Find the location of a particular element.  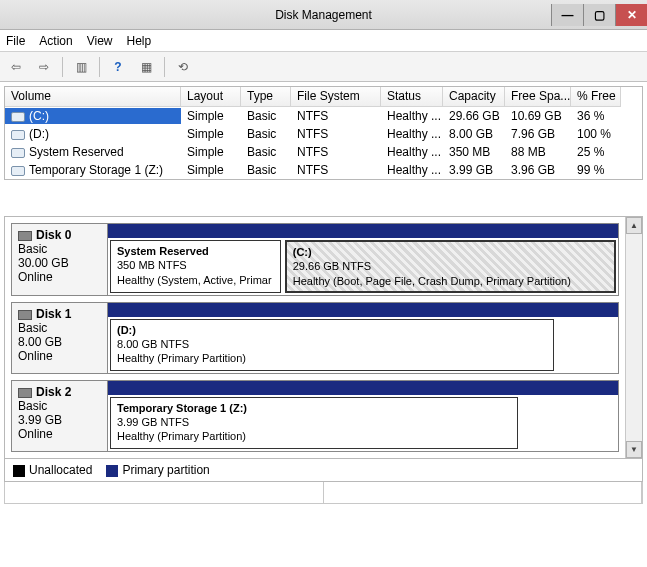

volume-row: (D:)SimpleBasicNTFSHealthy ...8.00 GB7.9… is located at coordinates (324, 134).